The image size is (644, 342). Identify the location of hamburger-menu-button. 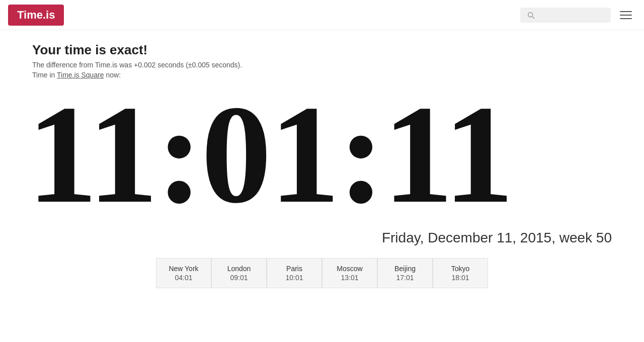
(626, 15).